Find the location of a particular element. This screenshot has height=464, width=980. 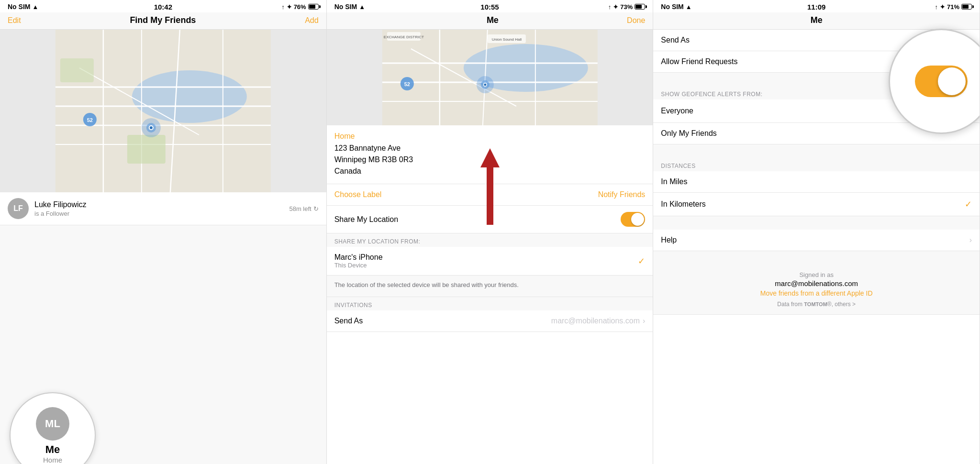

battery-pct-1: 76% is located at coordinates (300, 7).